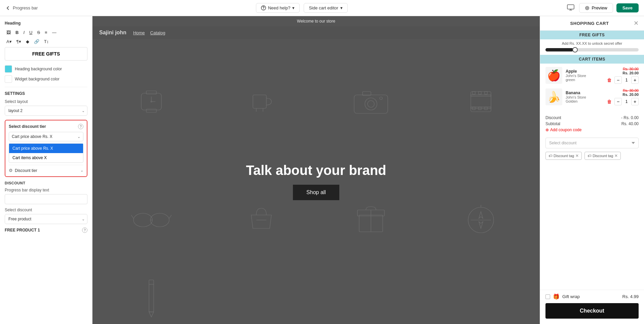 The height and width of the screenshot is (324, 644). Describe the element at coordinates (631, 297) in the screenshot. I see `gift-wrap-price: Rs. 4.99` at that location.